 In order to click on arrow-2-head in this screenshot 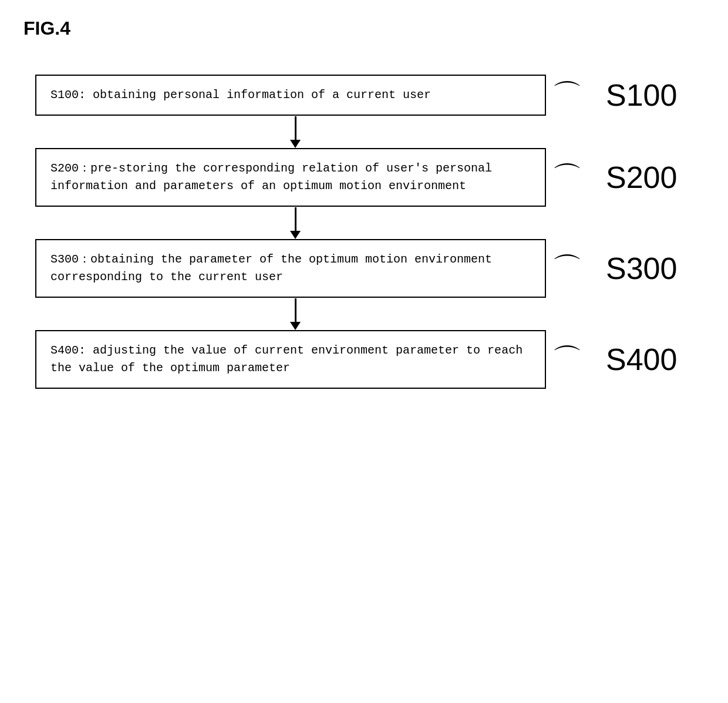, I will do `click(295, 235)`.